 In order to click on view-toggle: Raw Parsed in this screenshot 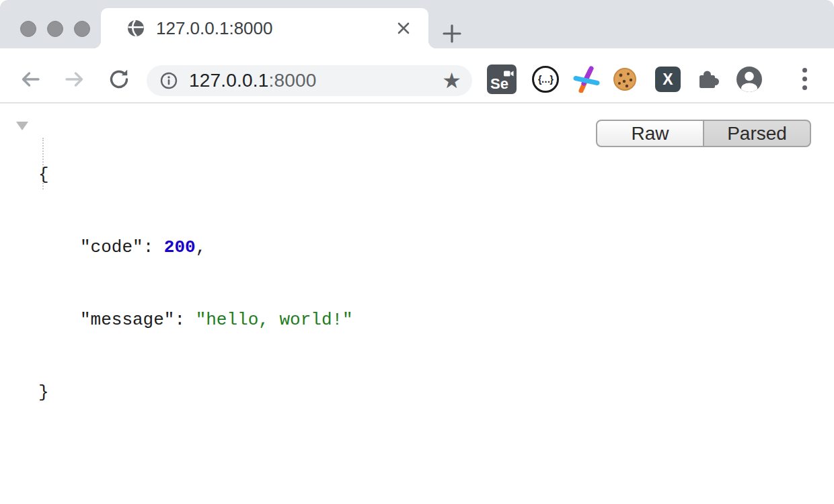, I will do `click(704, 133)`.